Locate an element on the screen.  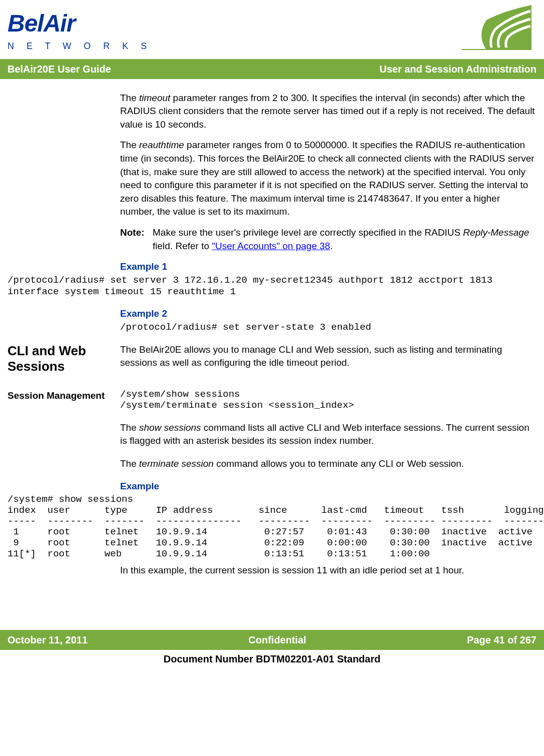
footer-docnumber: Document Number BDTM02201-A01 Standard is located at coordinates (272, 659).